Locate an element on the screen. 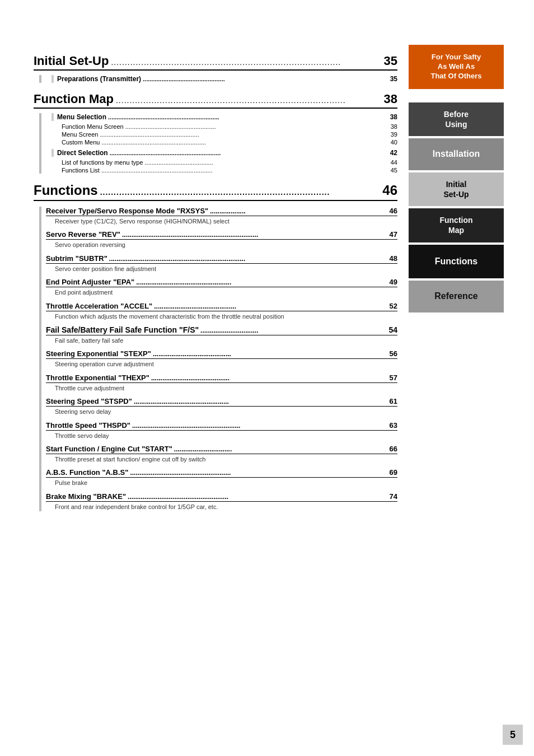  toc-preparations: Preparations (Transmitter) .............… is located at coordinates (224, 79).